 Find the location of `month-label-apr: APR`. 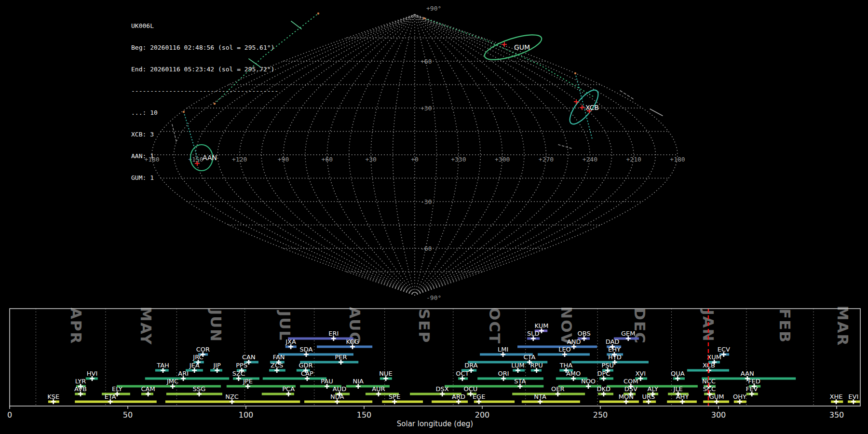

month-label-apr: APR is located at coordinates (76, 326).